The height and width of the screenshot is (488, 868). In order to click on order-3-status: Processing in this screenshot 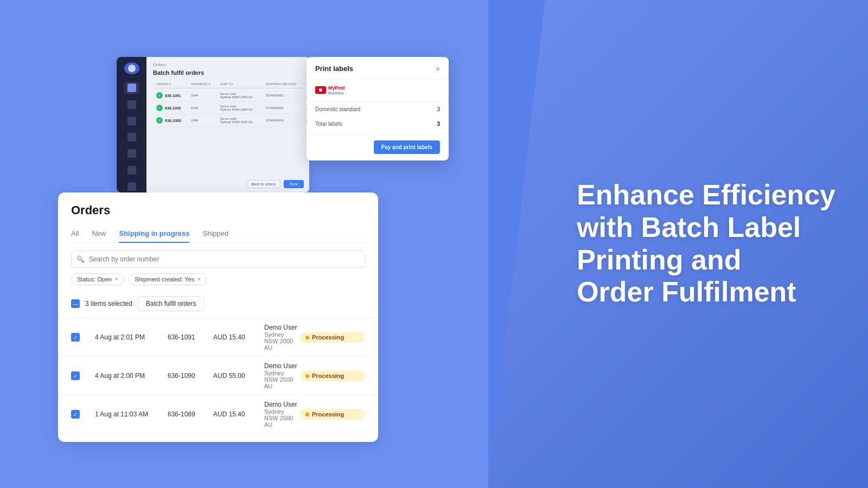, I will do `click(333, 414)`.